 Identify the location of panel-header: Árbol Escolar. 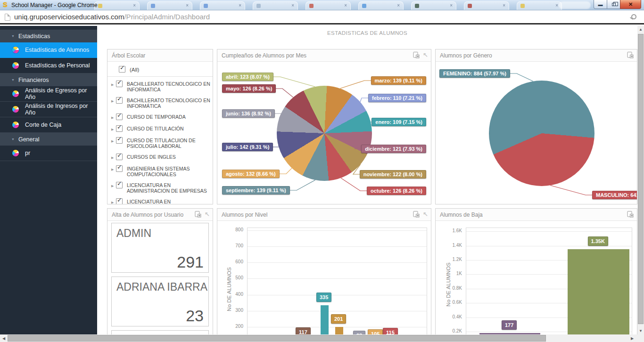
(160, 56).